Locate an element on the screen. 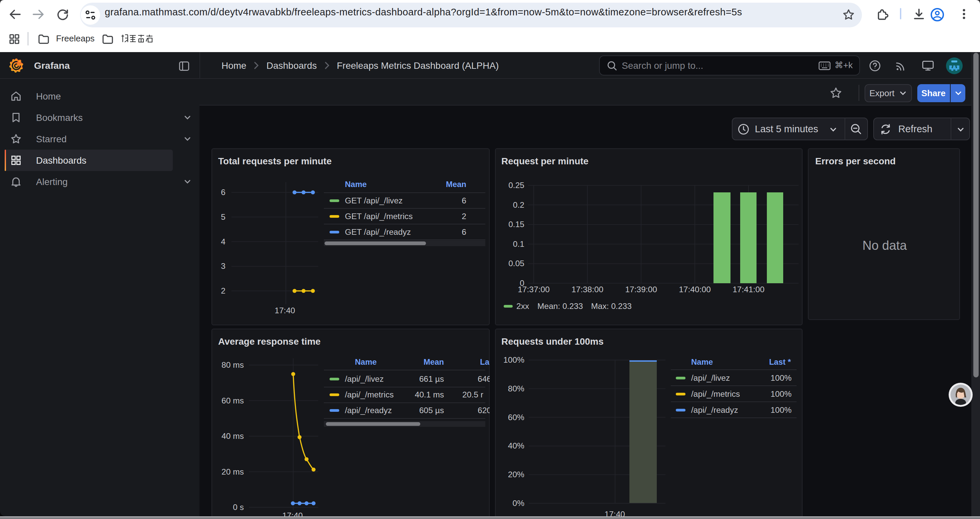  svg-text: GET /api/_/readyz is located at coordinates (377, 232).